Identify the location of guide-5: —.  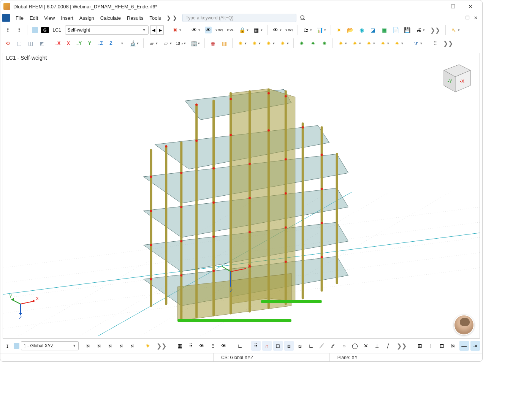
(464, 346).